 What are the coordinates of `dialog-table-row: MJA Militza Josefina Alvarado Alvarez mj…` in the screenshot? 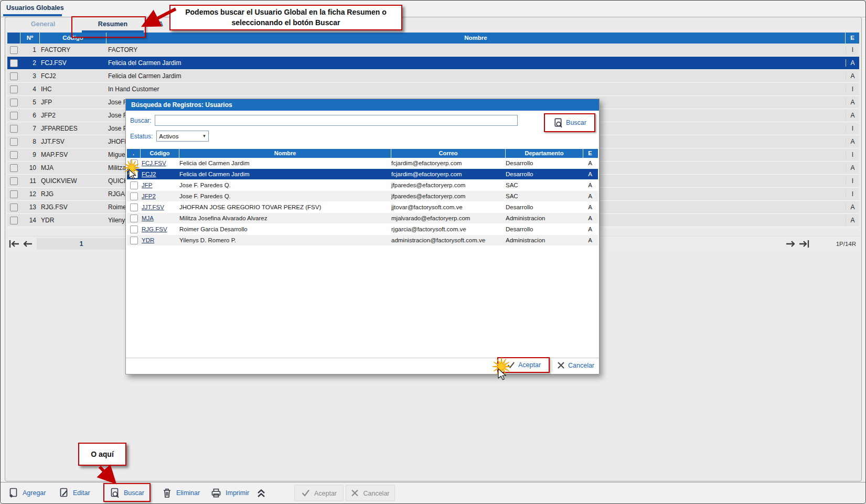 It's located at (362, 218).